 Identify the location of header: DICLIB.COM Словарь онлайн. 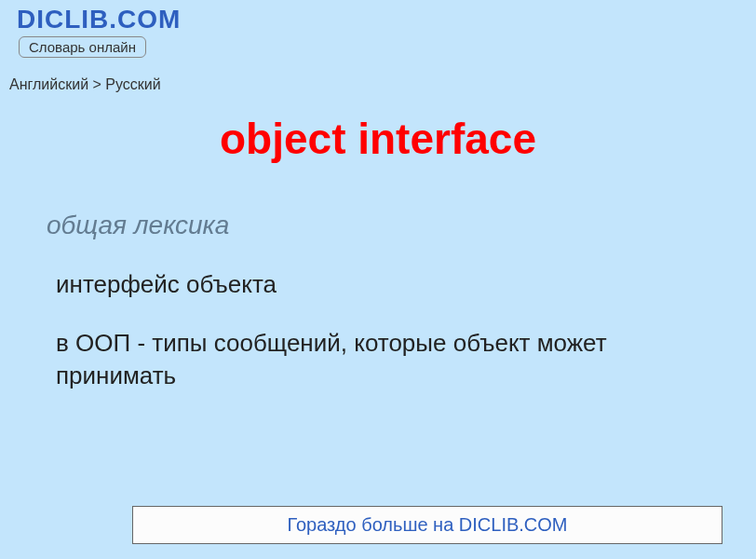
(378, 29).